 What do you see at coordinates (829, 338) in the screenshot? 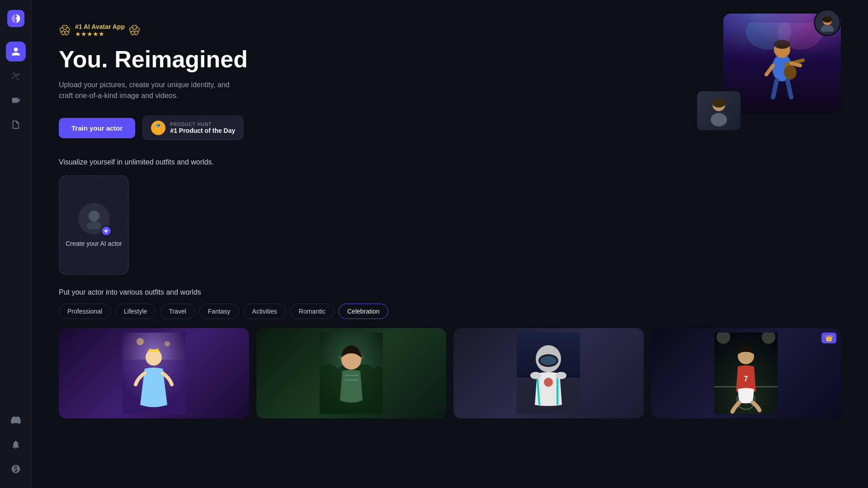
I see `premium-badge: 👑` at bounding box center [829, 338].